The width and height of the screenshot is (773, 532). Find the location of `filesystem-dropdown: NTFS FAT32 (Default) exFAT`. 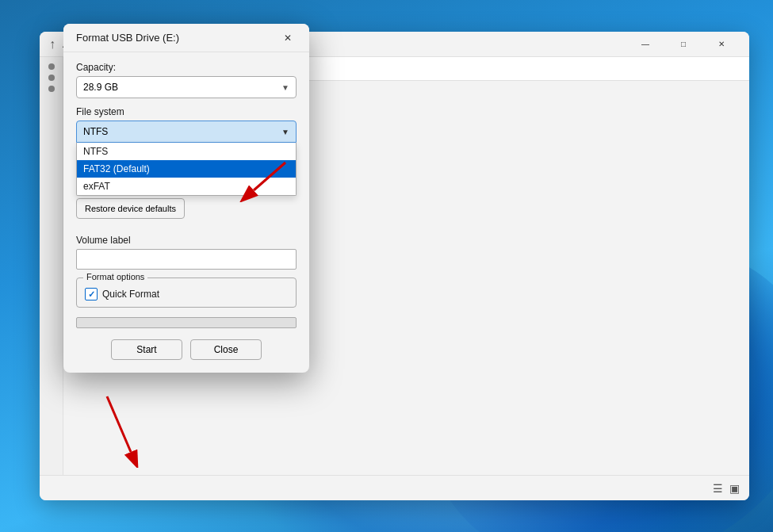

filesystem-dropdown: NTFS FAT32 (Default) exFAT is located at coordinates (186, 170).